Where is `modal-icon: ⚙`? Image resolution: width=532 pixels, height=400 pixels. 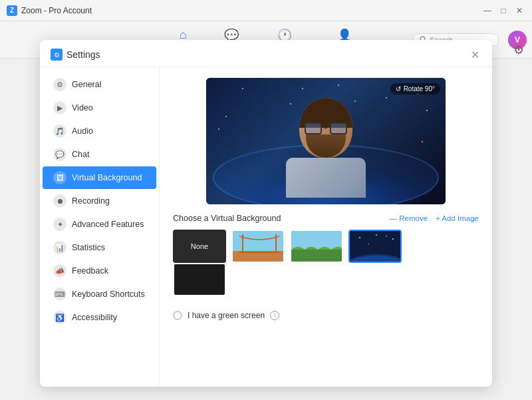 modal-icon: ⚙ is located at coordinates (57, 55).